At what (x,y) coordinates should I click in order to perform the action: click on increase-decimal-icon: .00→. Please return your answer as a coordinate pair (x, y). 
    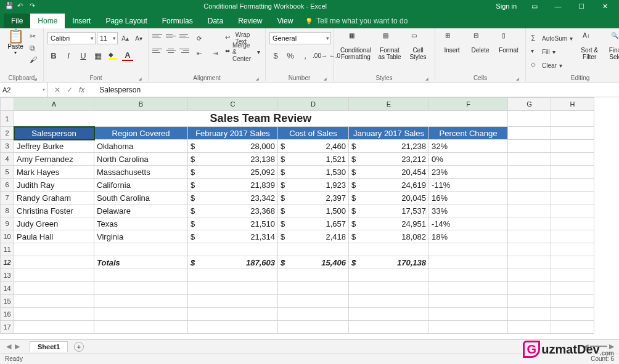
    Looking at the image, I should click on (320, 55).